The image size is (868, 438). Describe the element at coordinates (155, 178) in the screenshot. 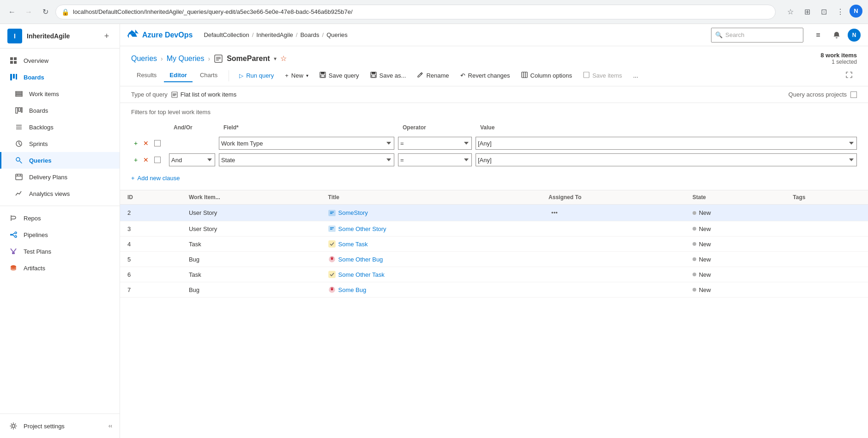

I see `add-clause-button: + Add new clause` at that location.